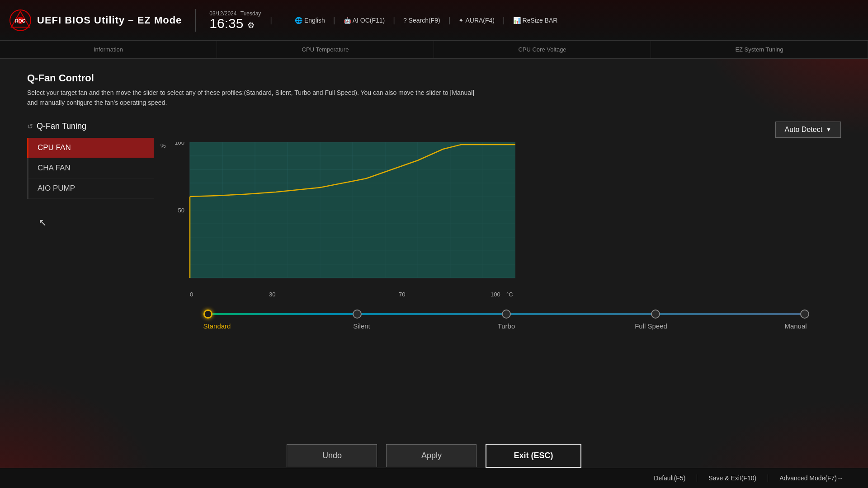  What do you see at coordinates (91, 168) in the screenshot?
I see `fan-item-cha: CHA FAN` at bounding box center [91, 168].